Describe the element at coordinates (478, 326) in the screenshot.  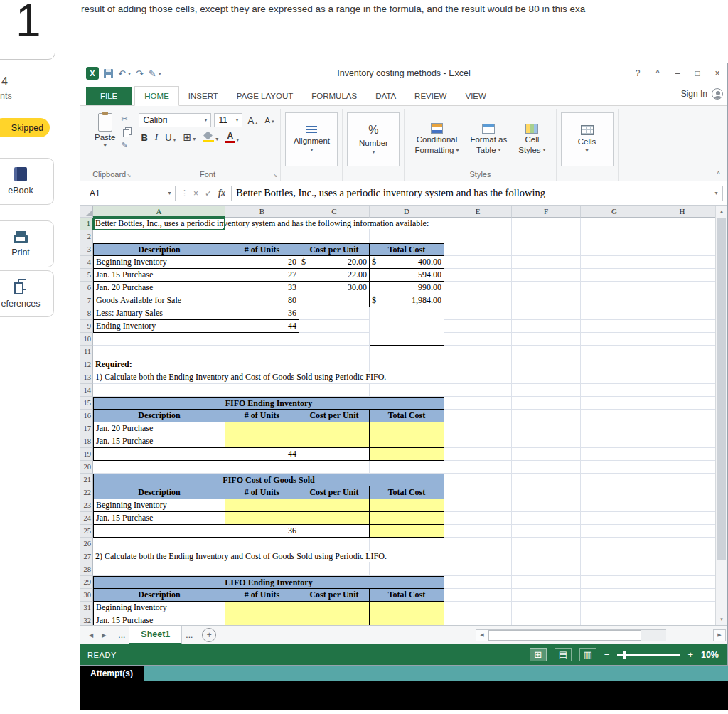
I see `cell-E9` at that location.